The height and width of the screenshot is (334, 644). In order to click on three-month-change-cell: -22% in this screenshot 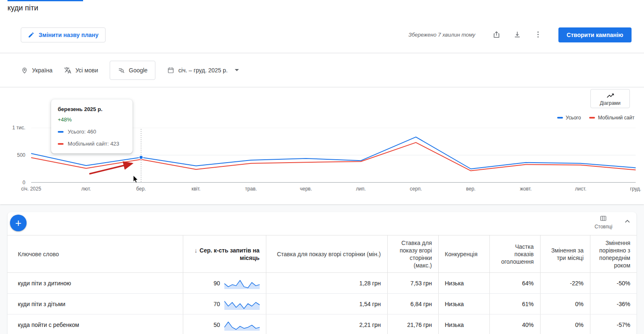, I will do `click(565, 283)`.